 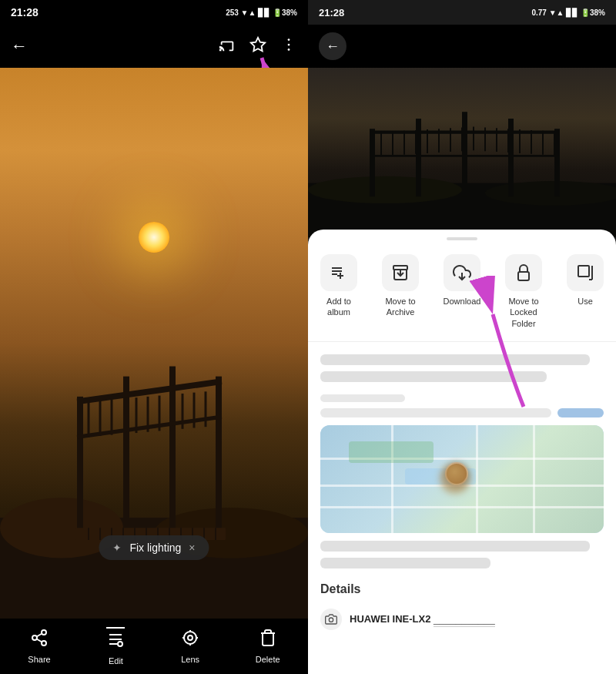 I want to click on more-icon, so click(x=289, y=46).